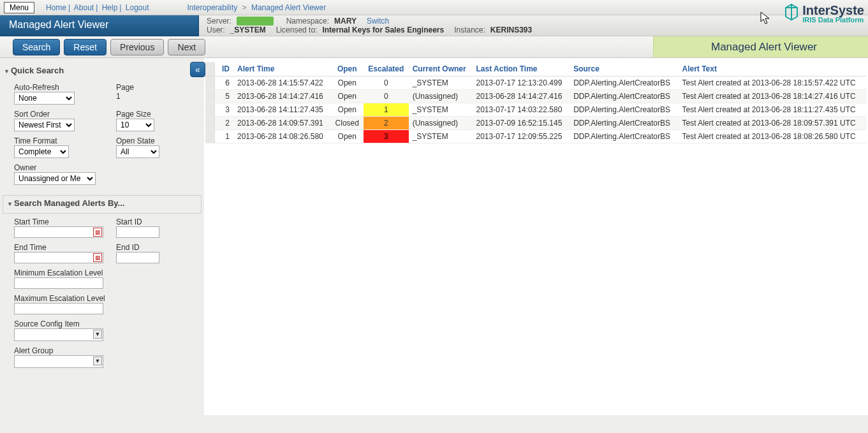  What do you see at coordinates (110, 8) in the screenshot?
I see `link-help: Help` at bounding box center [110, 8].